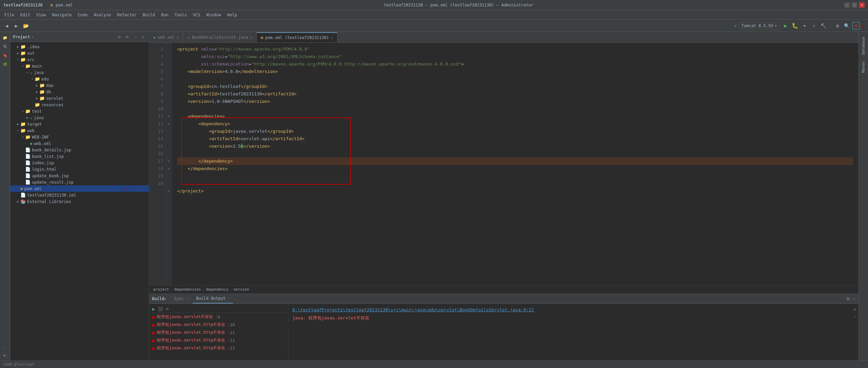 The width and height of the screenshot is (868, 368). Describe the element at coordinates (169, 116) in the screenshot. I see `fold-btn-11: ▾` at that location.